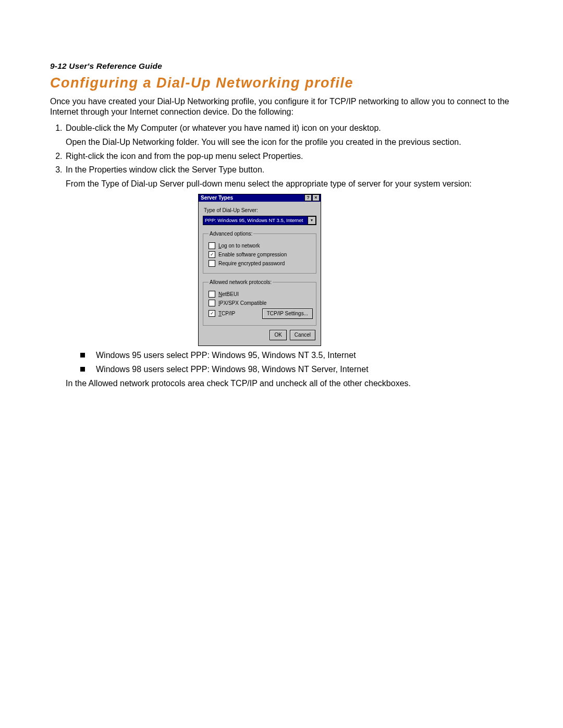 Image resolution: width=563 pixels, height=728 pixels. I want to click on compression-checkbox, so click(212, 254).